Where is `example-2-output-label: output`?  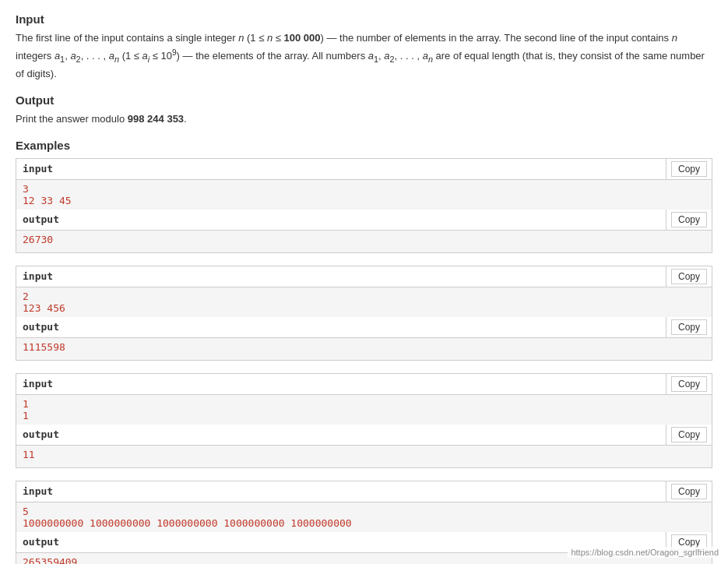
example-2-output-label: output is located at coordinates (341, 327).